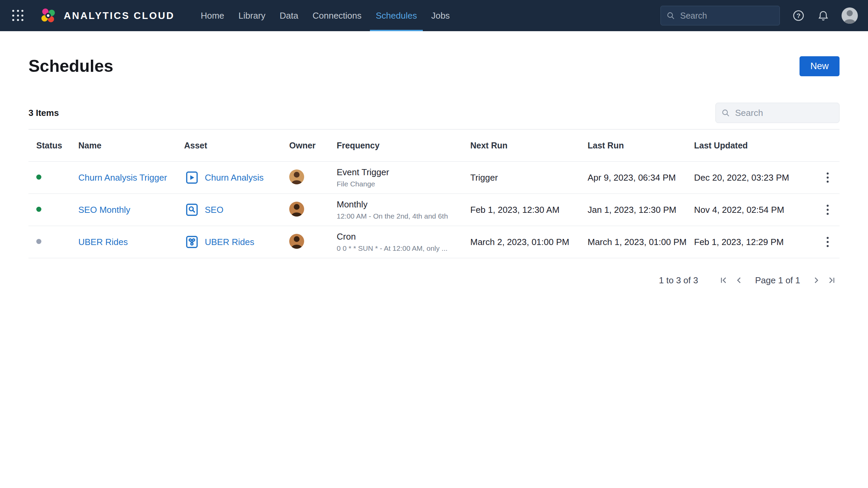  What do you see at coordinates (123, 178) in the screenshot?
I see `schedule-name-link: Churn Analysis Trigger` at bounding box center [123, 178].